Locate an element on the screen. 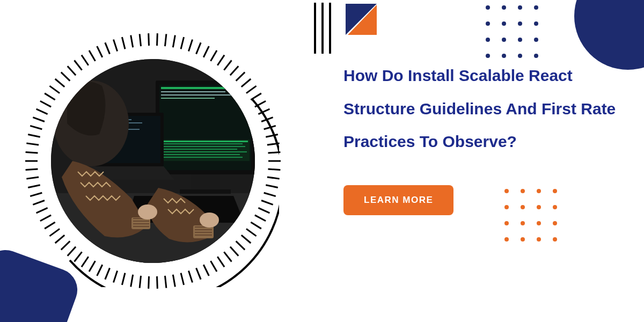 This screenshot has height=322, width=644. dots-grid-bottom is located at coordinates (531, 215).